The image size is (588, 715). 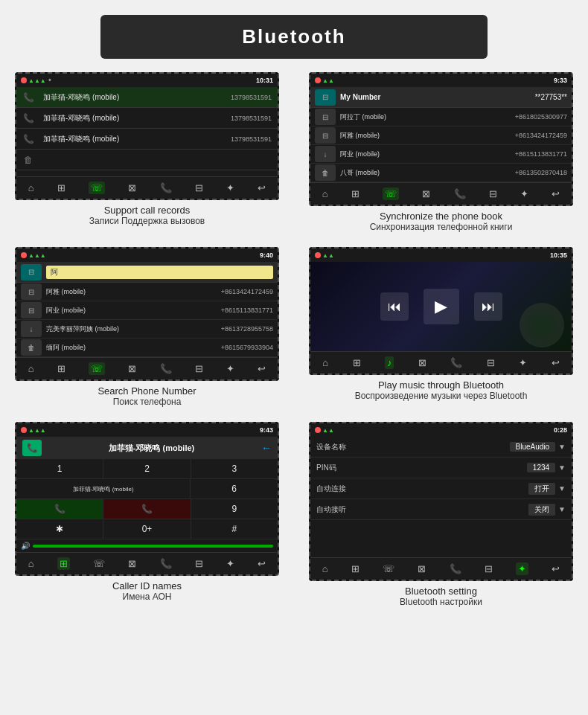 What do you see at coordinates (441, 591) in the screenshot?
I see `caption-en-6: Bluetooth setting` at bounding box center [441, 591].